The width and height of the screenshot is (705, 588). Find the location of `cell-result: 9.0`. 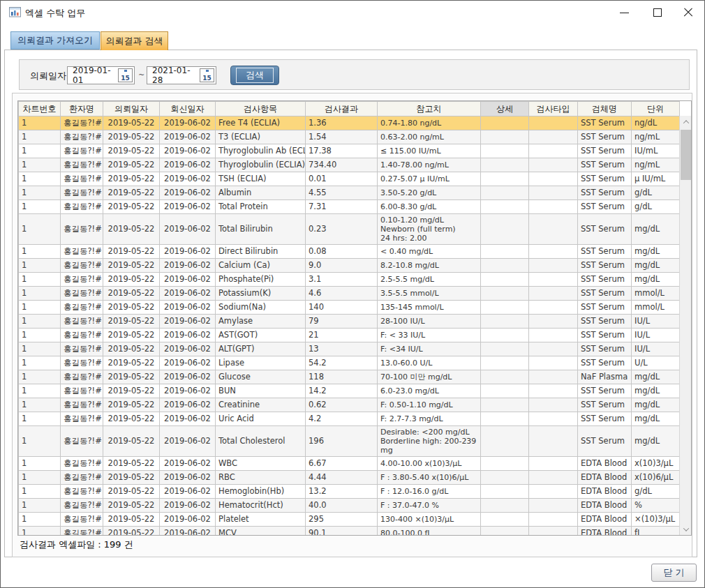

cell-result: 9.0 is located at coordinates (342, 266).